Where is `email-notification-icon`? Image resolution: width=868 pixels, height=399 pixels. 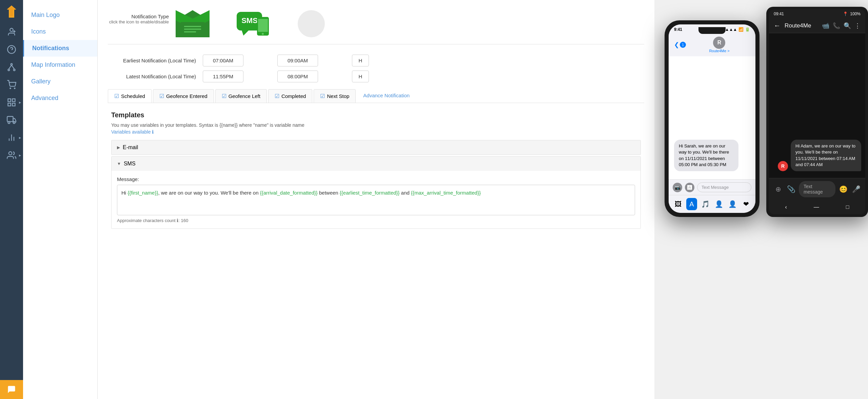
email-notification-icon is located at coordinates (193, 24).